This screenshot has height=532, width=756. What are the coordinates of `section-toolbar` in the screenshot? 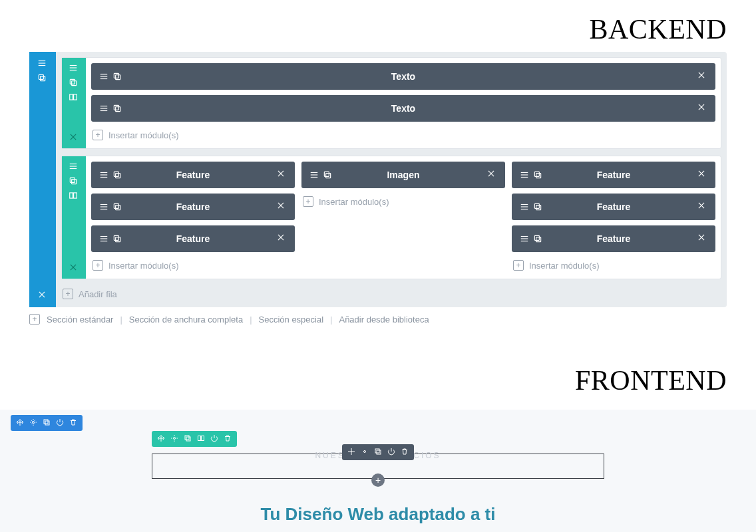 It's located at (47, 423).